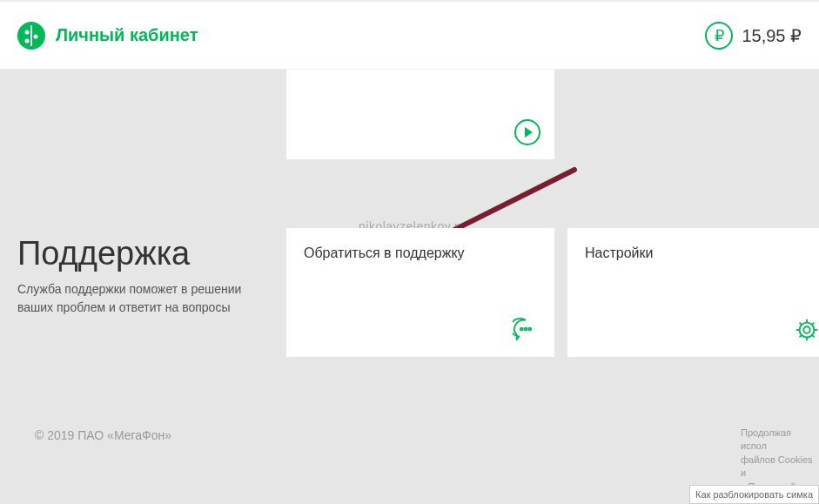  I want to click on cookie-notice: Продолжая испол файлов Cookies и с Полит…, so click(780, 460).